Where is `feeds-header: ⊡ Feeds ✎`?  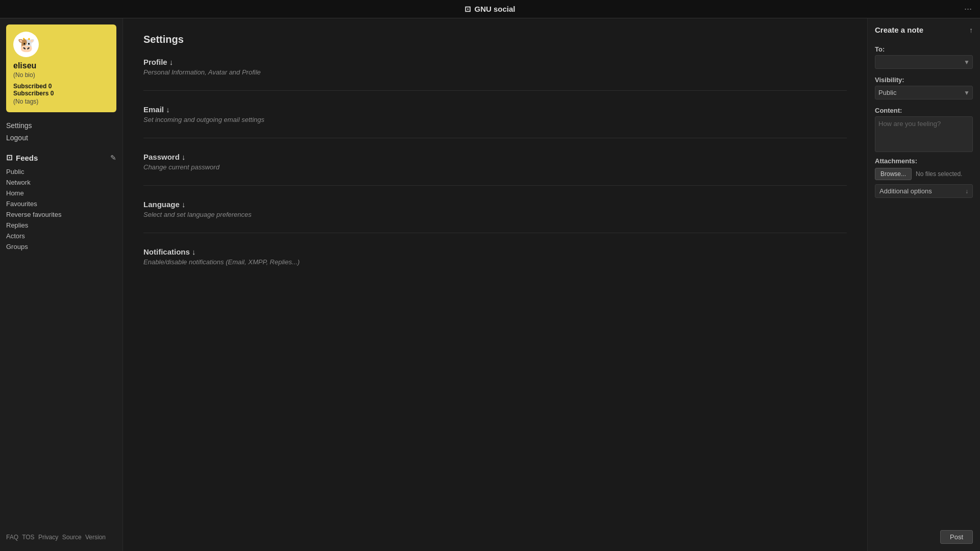
feeds-header: ⊡ Feeds ✎ is located at coordinates (61, 158).